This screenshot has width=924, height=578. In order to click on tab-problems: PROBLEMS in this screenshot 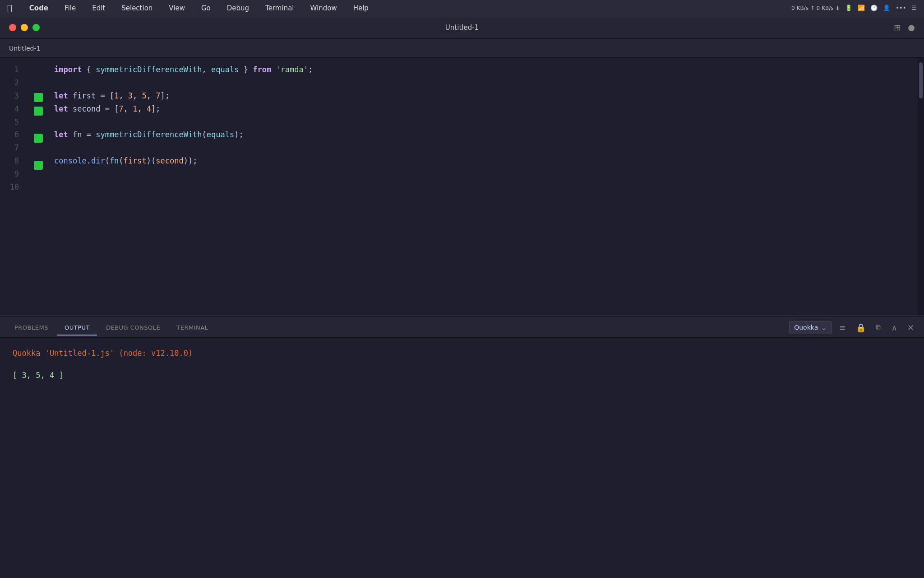, I will do `click(32, 328)`.